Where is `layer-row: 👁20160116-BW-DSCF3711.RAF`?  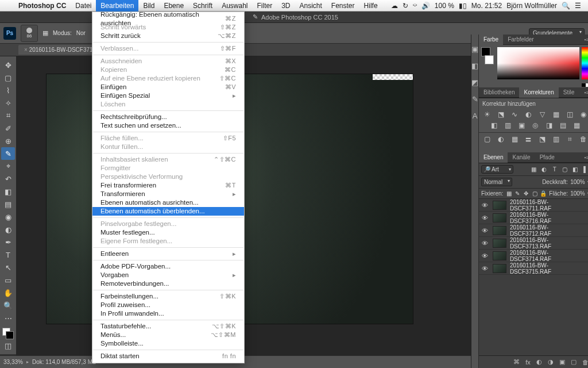 layer-row: 👁20160116-BW-DSCF3711.RAF is located at coordinates (533, 205).